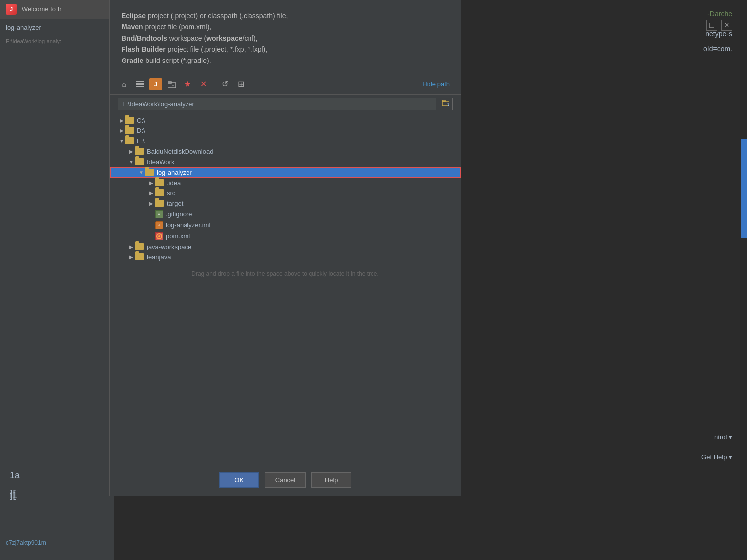 The width and height of the screenshot is (747, 560). Describe the element at coordinates (277, 104) in the screenshot. I see `path-input` at that location.